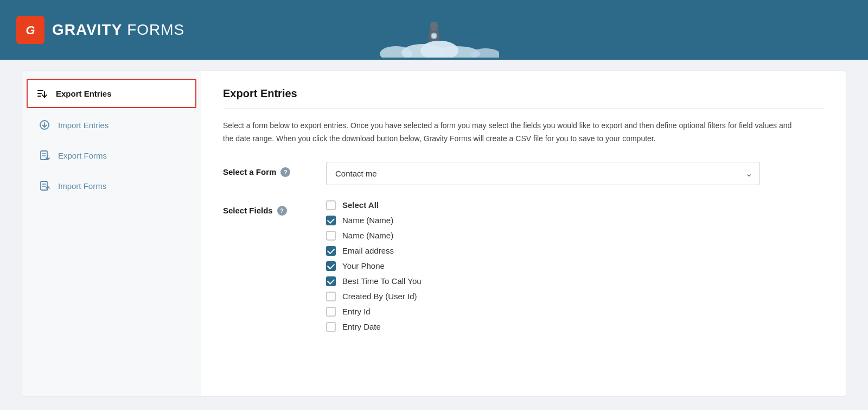 This screenshot has width=868, height=410. I want to click on select-form-help-icon: ?, so click(285, 172).